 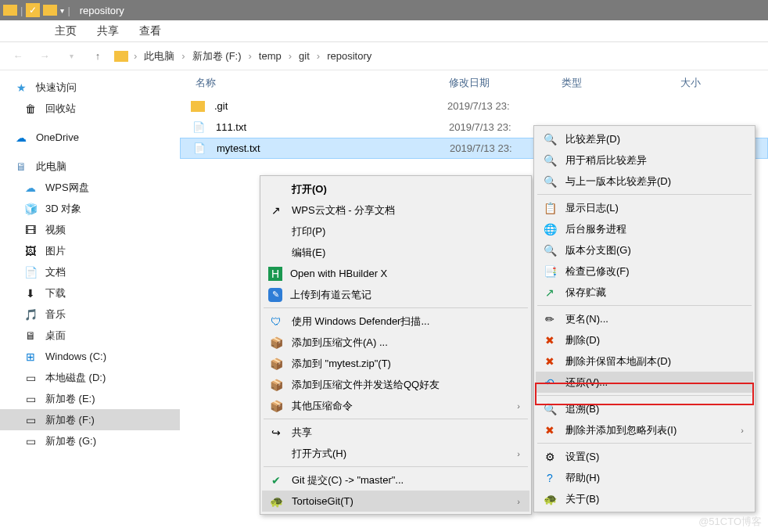 What do you see at coordinates (644, 408) in the screenshot?
I see `menu-blame: 🔍追溯(B)` at bounding box center [644, 408].